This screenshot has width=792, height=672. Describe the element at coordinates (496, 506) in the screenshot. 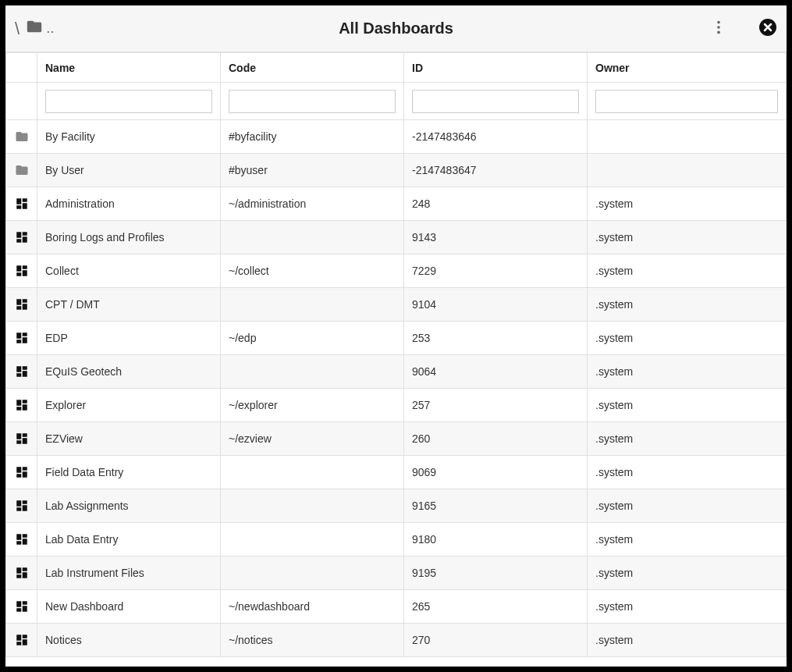

I see `cell-id: 9165` at that location.